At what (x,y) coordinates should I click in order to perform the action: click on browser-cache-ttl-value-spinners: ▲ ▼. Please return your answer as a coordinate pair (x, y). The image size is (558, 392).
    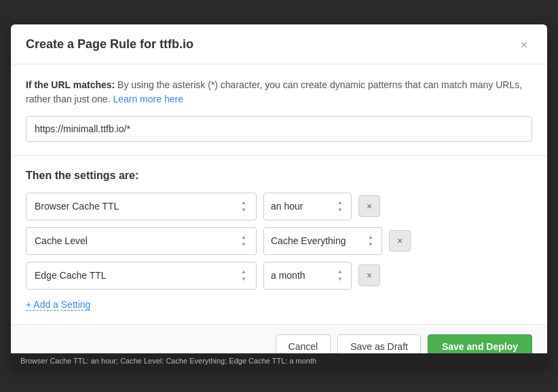
    Looking at the image, I should click on (340, 206).